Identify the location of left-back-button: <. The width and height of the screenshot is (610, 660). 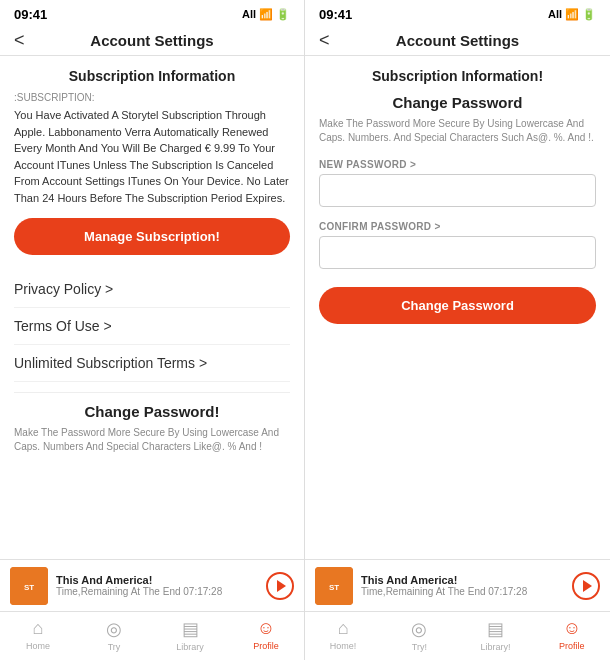
(20, 40).